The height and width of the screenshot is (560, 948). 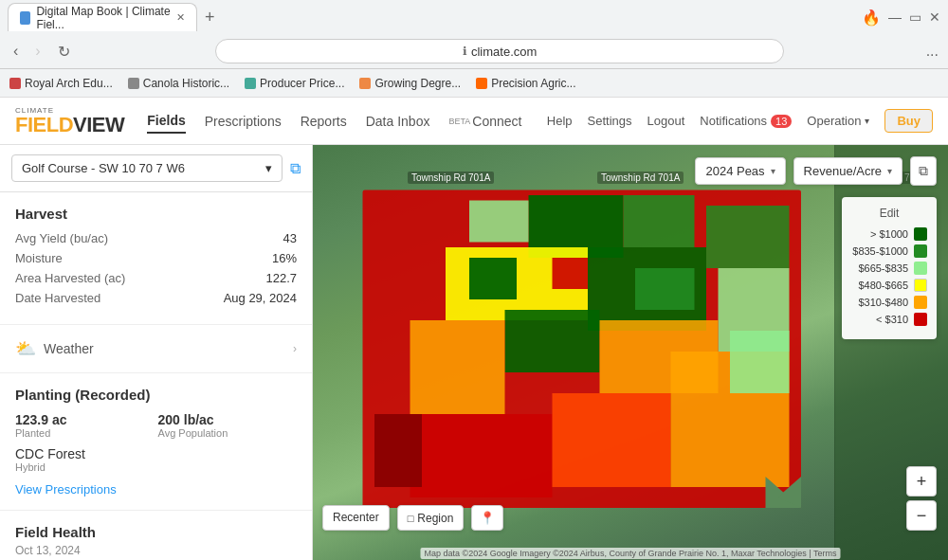 I want to click on nav-connect-label: Connect, so click(x=497, y=121).